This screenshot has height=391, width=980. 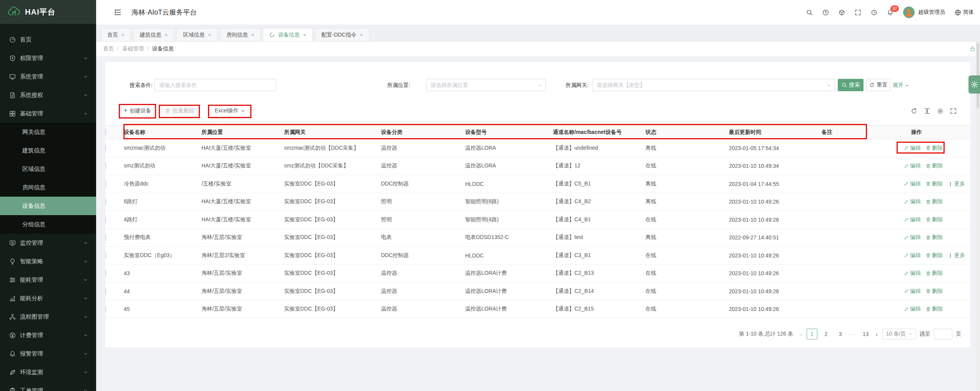 What do you see at coordinates (342, 35) in the screenshot?
I see `tab: 配置-DDC指令×` at bounding box center [342, 35].